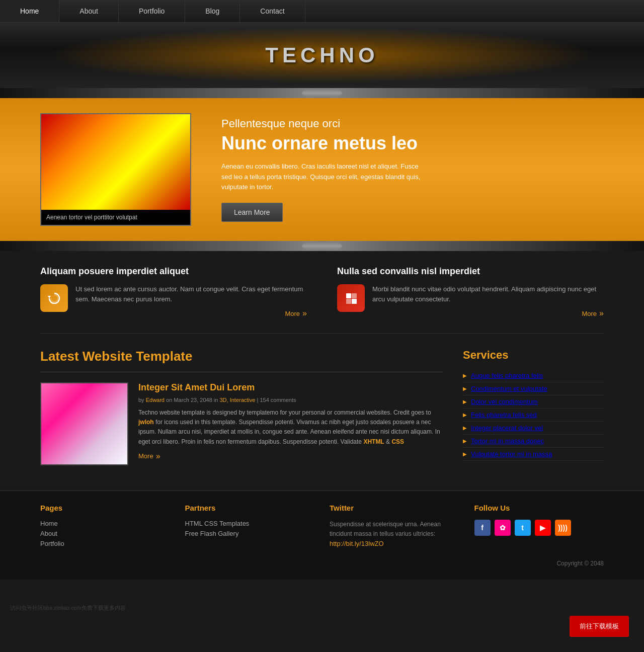 The width and height of the screenshot is (644, 652). What do you see at coordinates (533, 402) in the screenshot?
I see `service-item-3: Dolor vel condimentum` at bounding box center [533, 402].